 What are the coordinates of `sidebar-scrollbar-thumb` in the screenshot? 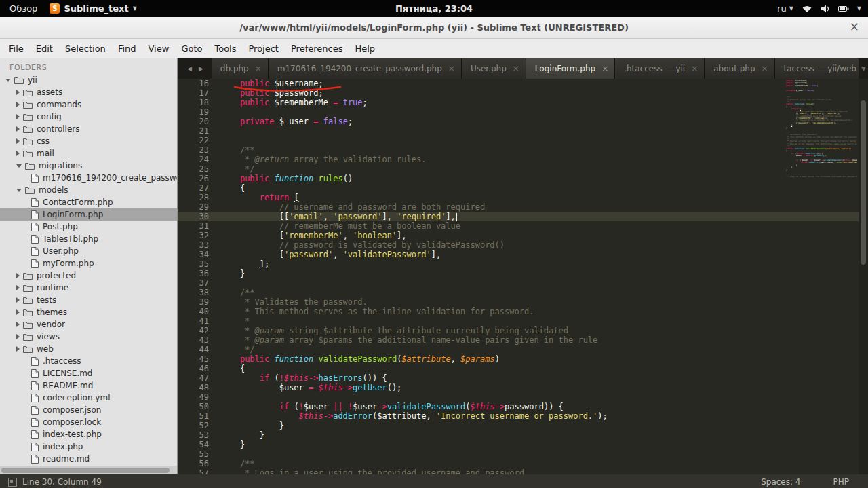 It's located at (85, 470).